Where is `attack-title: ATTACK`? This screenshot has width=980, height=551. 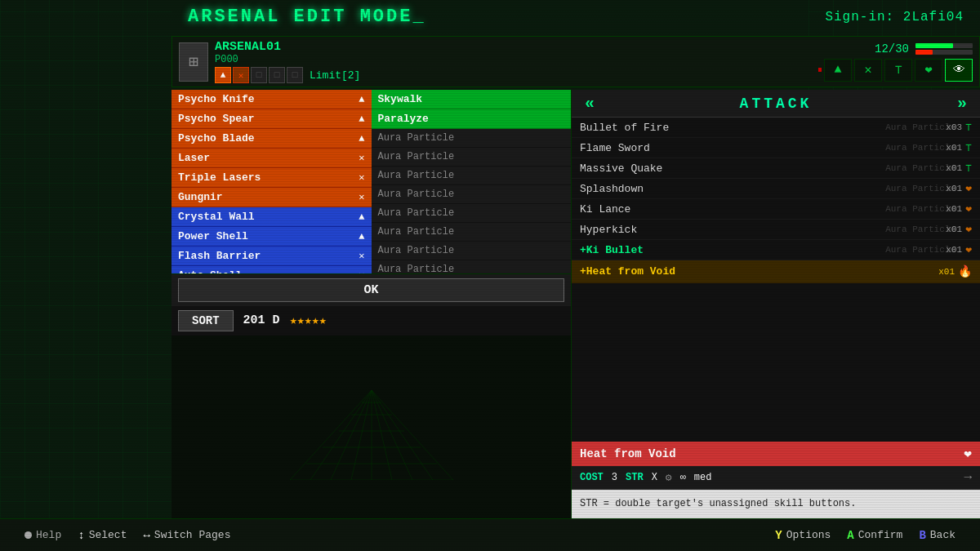
attack-title: ATTACK is located at coordinates (776, 104).